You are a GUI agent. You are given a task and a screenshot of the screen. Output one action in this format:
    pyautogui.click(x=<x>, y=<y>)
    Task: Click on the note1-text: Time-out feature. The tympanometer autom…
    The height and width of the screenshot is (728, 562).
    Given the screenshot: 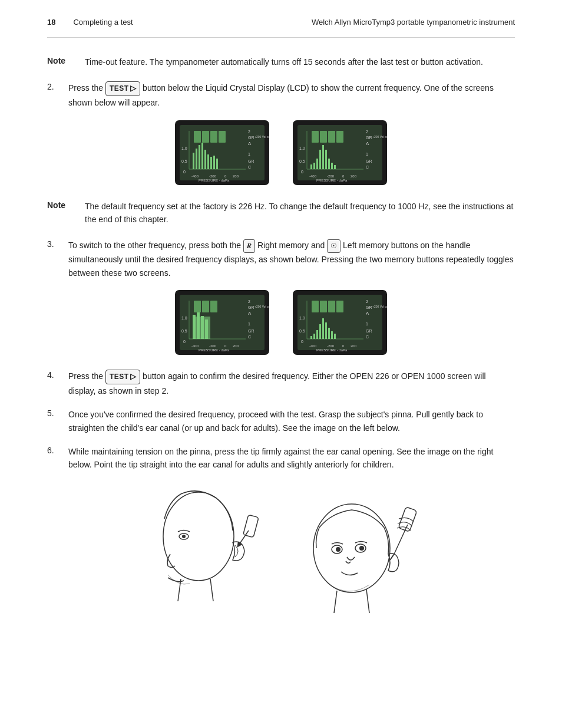 What is the action you would take?
    pyautogui.click(x=284, y=62)
    